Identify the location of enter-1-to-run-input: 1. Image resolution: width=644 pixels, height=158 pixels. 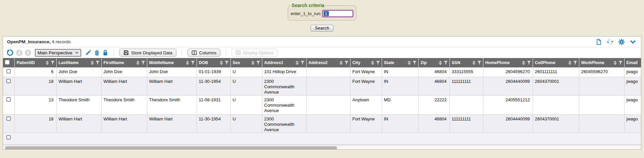
(338, 13).